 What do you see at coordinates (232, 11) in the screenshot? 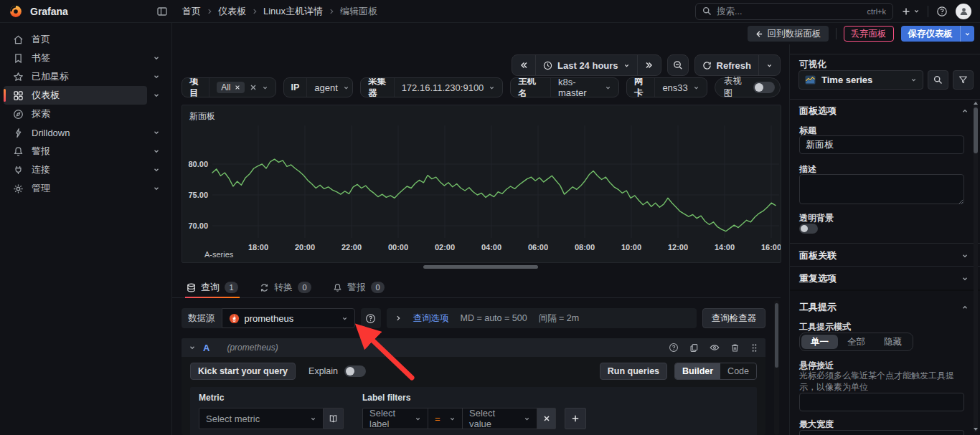
I see `breadcrumb-dashboards: 仪表板` at bounding box center [232, 11].